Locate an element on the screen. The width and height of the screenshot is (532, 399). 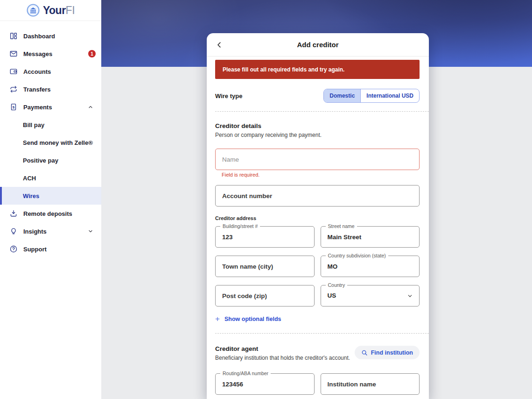
wire-type-domestic: Domestic is located at coordinates (343, 96).